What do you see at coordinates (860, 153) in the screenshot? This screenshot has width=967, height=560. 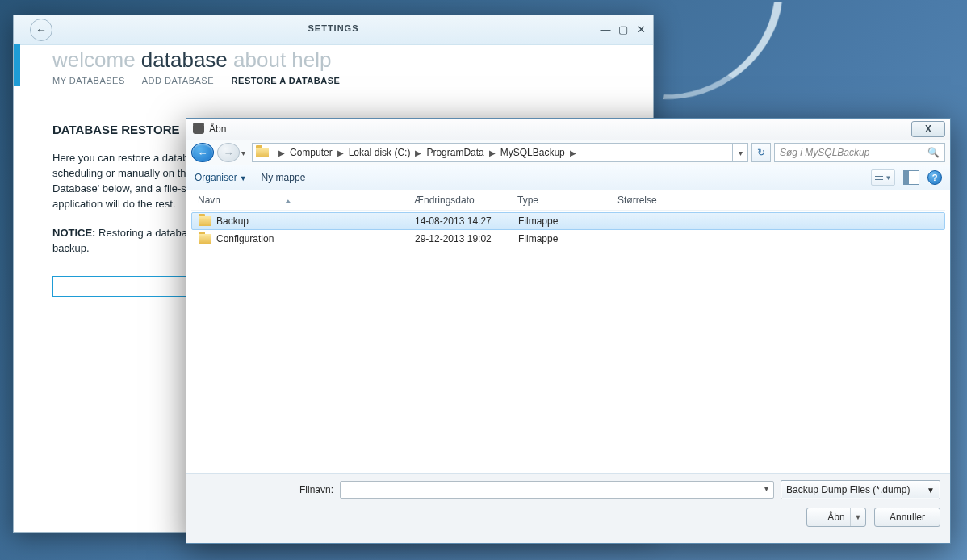 I see `search-input: Søg i MySQLBackup 🔍` at bounding box center [860, 153].